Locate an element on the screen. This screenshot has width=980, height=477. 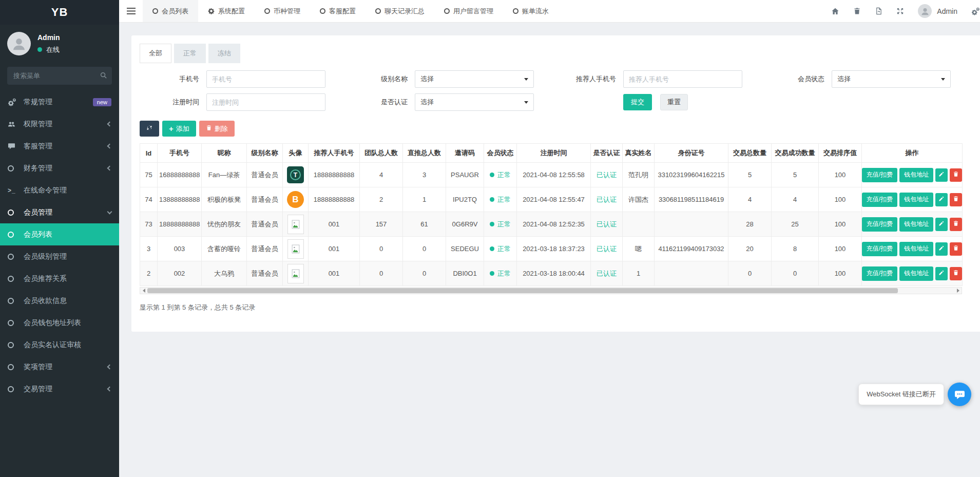
fullscreen-icon is located at coordinates (900, 11).